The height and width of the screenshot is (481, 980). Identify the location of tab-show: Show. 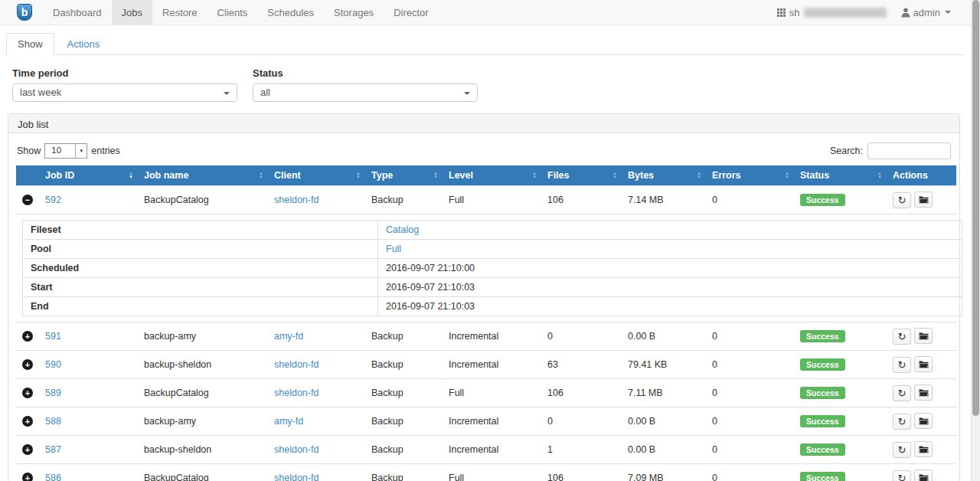
(31, 44).